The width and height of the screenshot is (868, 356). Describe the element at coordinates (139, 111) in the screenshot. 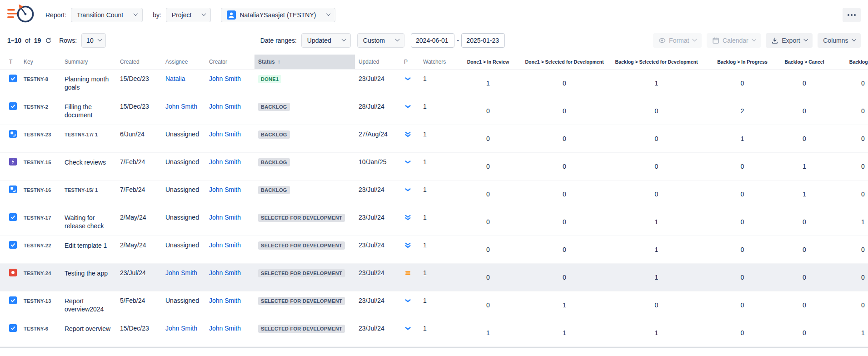

I see `created-cell: 15/Dec/23` at that location.